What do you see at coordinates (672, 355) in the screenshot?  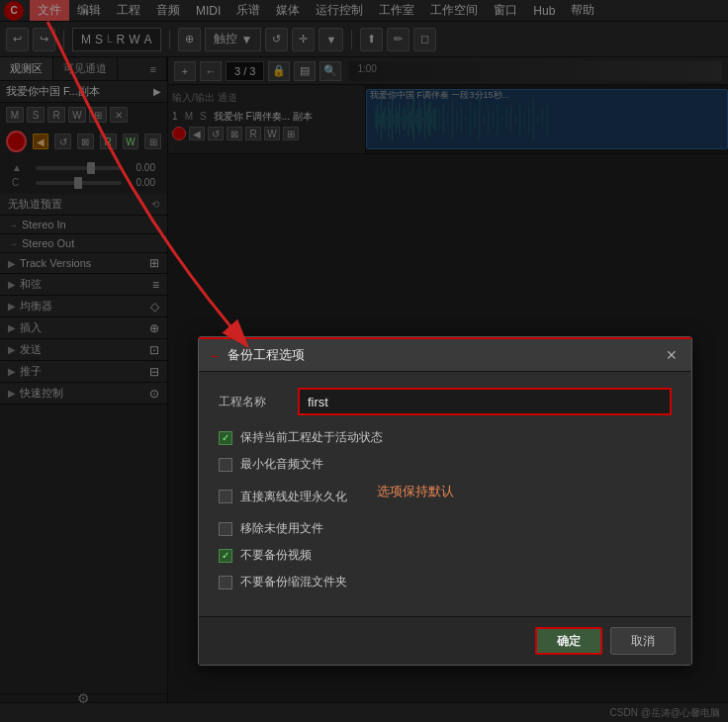 I see `dialog-close-button: ✕` at bounding box center [672, 355].